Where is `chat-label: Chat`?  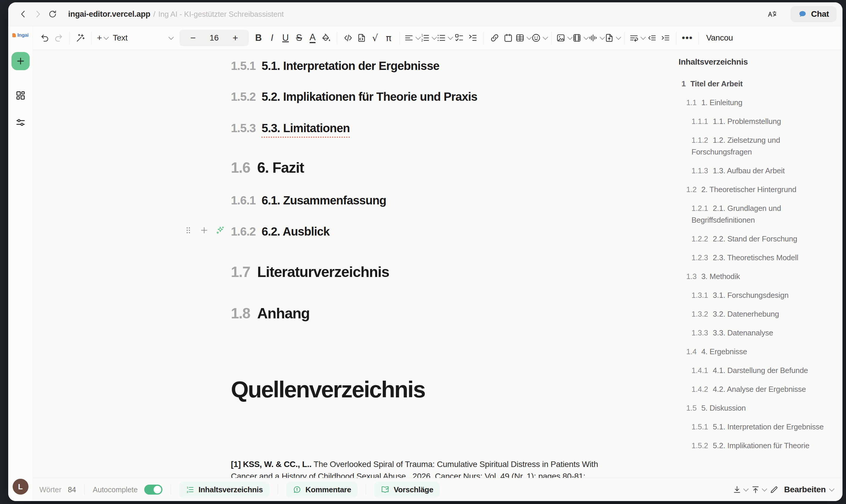
chat-label: Chat is located at coordinates (820, 14).